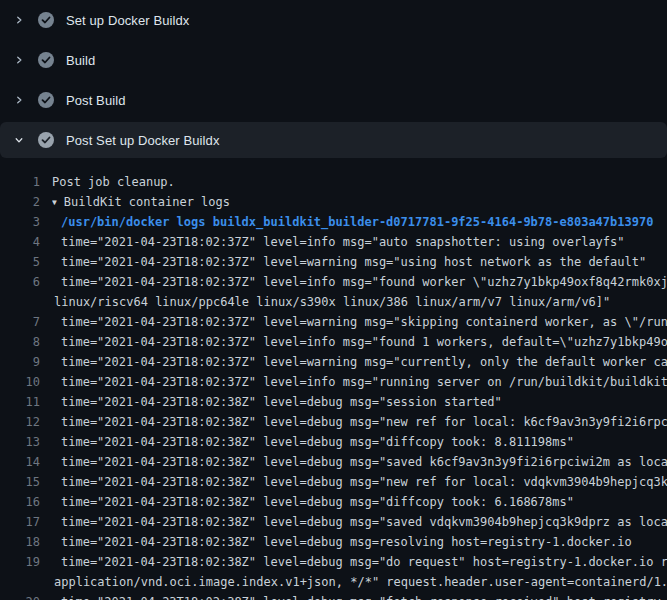 The width and height of the screenshot is (667, 600). Describe the element at coordinates (334, 302) in the screenshot. I see `log-line-continuation: linux/riscv64 linux/ppc64le linux/s390x …` at that location.